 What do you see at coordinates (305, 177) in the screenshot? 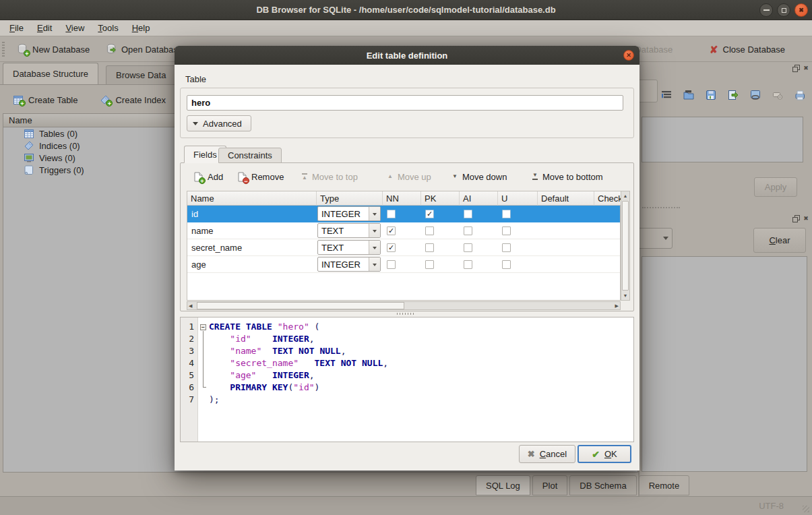
I see `move-to-top-icon: ▲` at bounding box center [305, 177].